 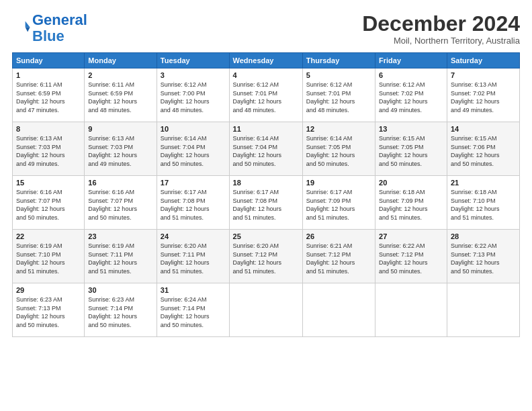 What do you see at coordinates (48, 203) in the screenshot?
I see `table-row: 15Sunrise: 6:16 AM Sunset: 7:07 PM Dayli…` at bounding box center [48, 203].